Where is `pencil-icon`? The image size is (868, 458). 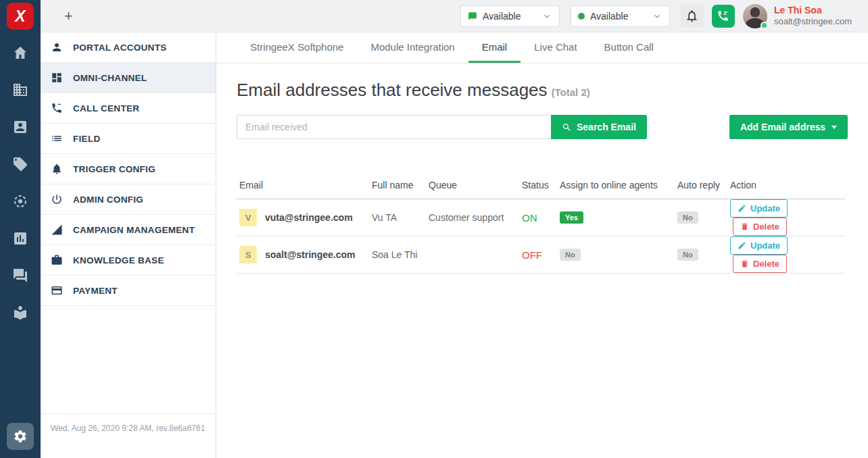
pencil-icon is located at coordinates (742, 208).